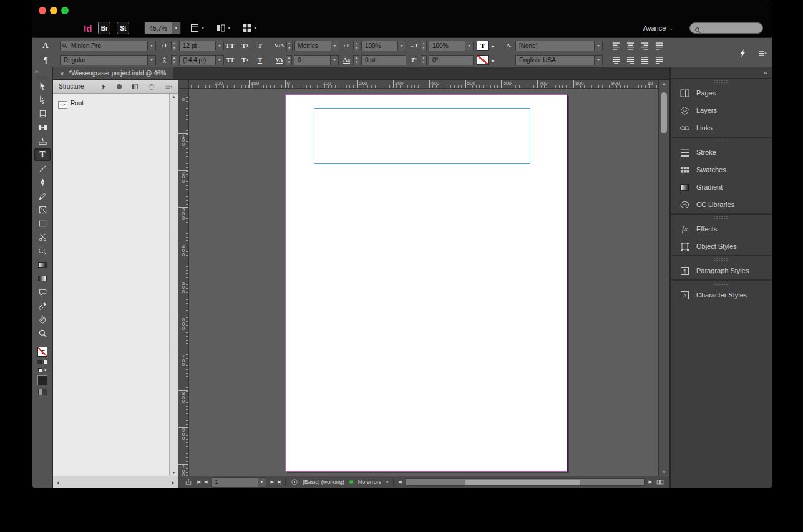  What do you see at coordinates (104, 28) in the screenshot?
I see `bridge-button: Br` at bounding box center [104, 28].